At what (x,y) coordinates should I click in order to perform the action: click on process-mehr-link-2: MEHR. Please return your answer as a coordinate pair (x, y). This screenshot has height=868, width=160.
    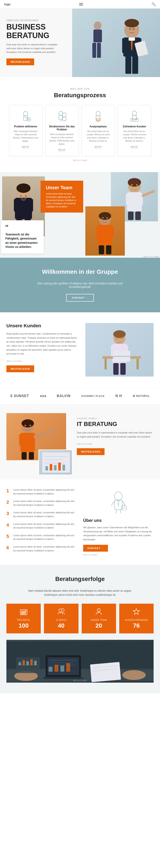
    Looking at the image, I should click on (62, 150).